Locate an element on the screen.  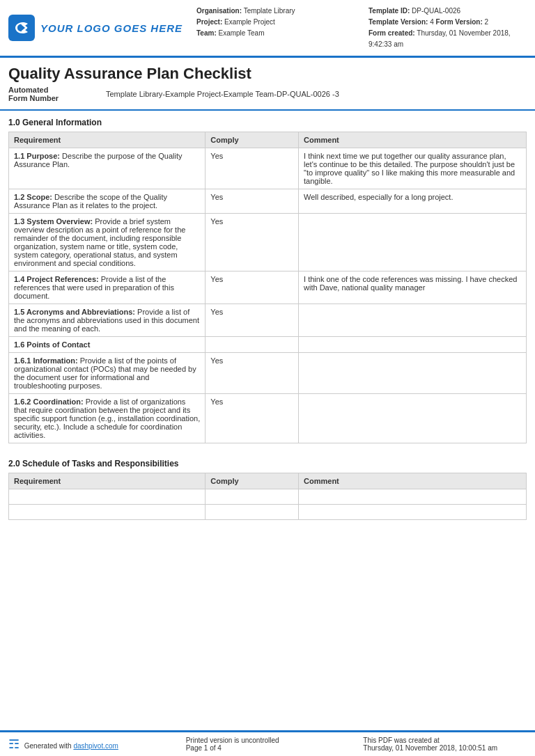
form-version-value: 2 is located at coordinates (487, 22).